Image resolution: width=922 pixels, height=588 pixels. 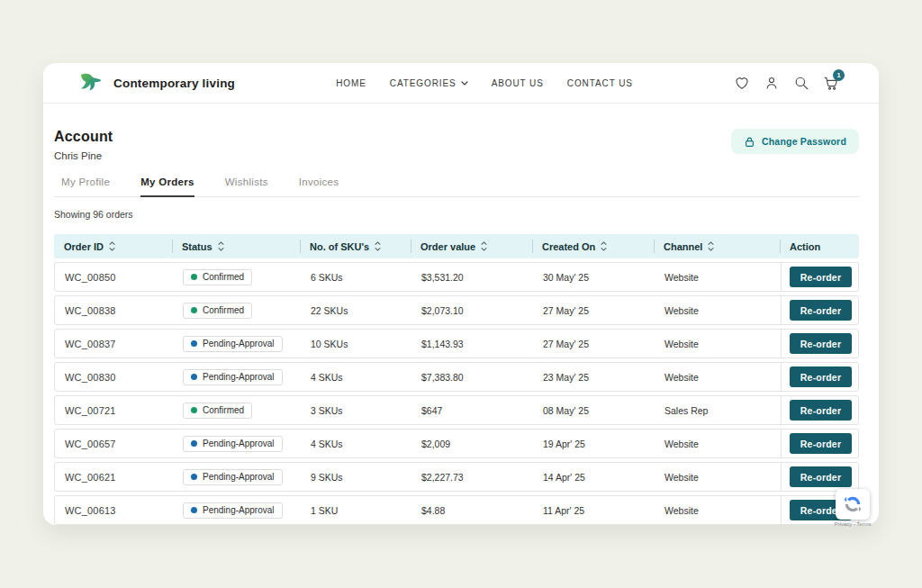 What do you see at coordinates (113, 411) in the screenshot?
I see `order-id-cell: WC_00721` at bounding box center [113, 411].